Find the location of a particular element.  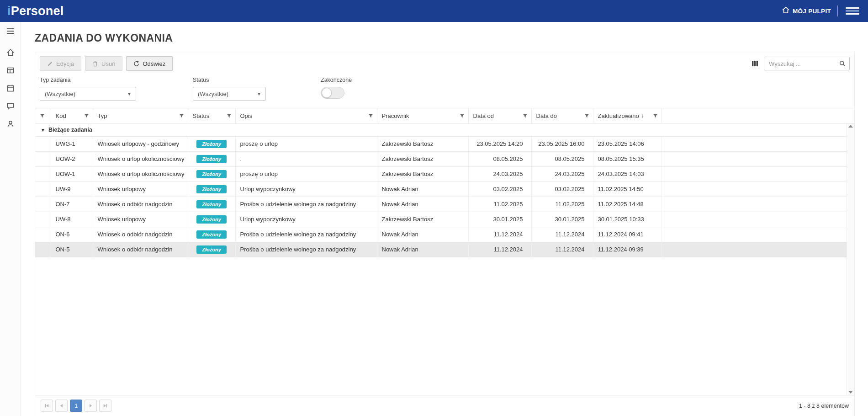

pager-next-button is located at coordinates (90, 406).